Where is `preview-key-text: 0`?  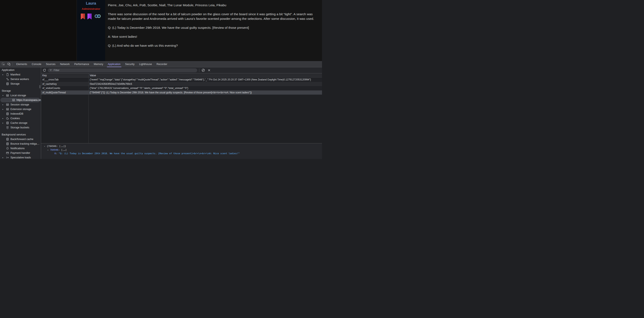 preview-key-text: 0 is located at coordinates (55, 153).